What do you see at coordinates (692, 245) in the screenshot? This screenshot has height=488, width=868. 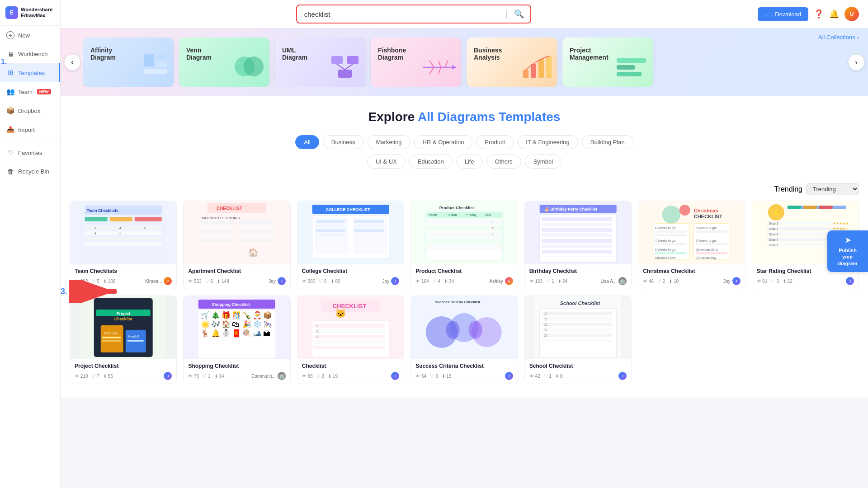 I see `template-card-christmas: Christmas CHECKLIST 6 Weeks to go: 5 Wee…` at bounding box center [692, 245].